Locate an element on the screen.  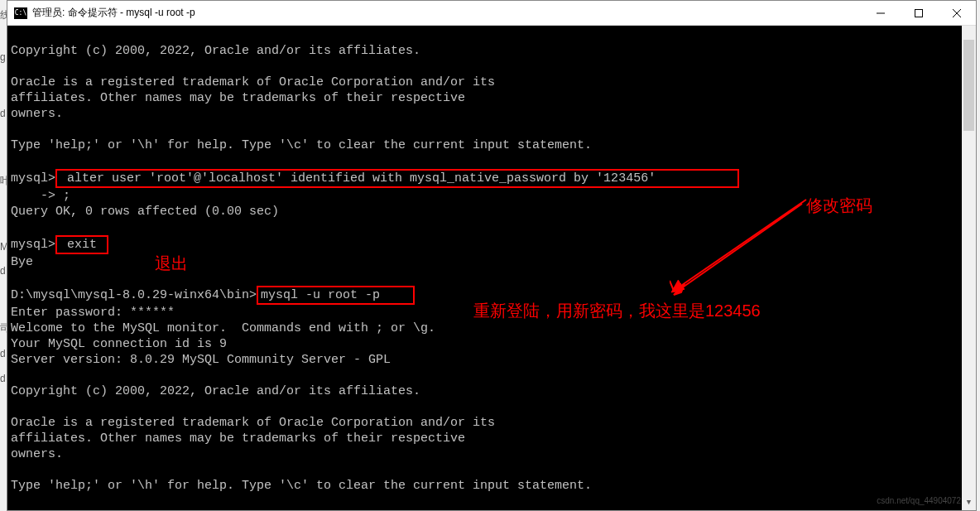
terminal-line: Server version: 8.0.29 MySQL Community S… is located at coordinates (200, 359).